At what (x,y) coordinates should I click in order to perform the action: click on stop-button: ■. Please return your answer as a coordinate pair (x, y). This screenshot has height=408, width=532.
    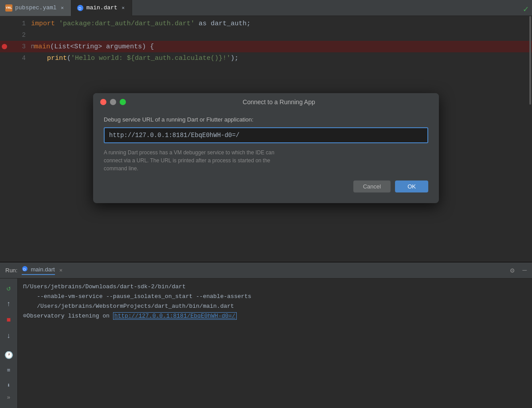
    Looking at the image, I should click on (9, 320).